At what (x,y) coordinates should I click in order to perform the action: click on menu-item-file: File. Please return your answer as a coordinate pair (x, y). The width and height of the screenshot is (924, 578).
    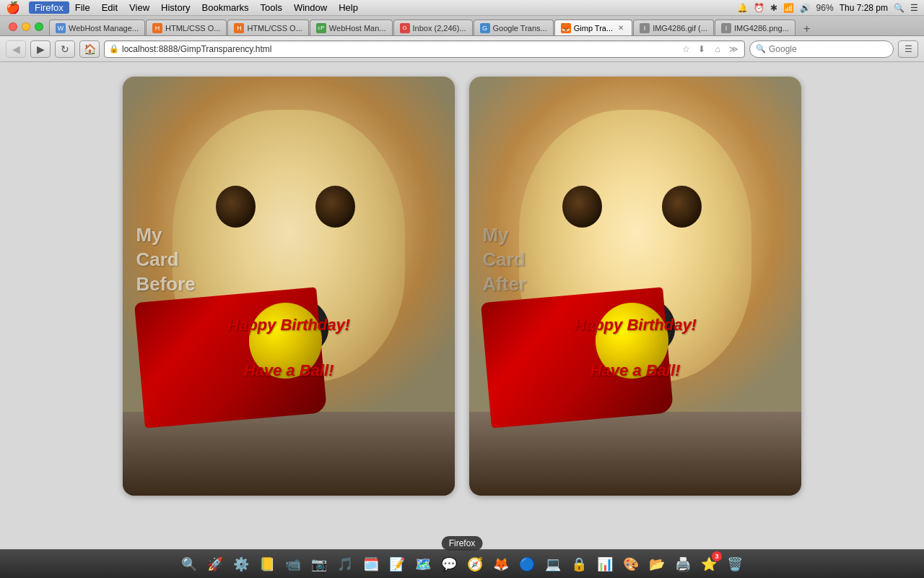
    Looking at the image, I should click on (82, 7).